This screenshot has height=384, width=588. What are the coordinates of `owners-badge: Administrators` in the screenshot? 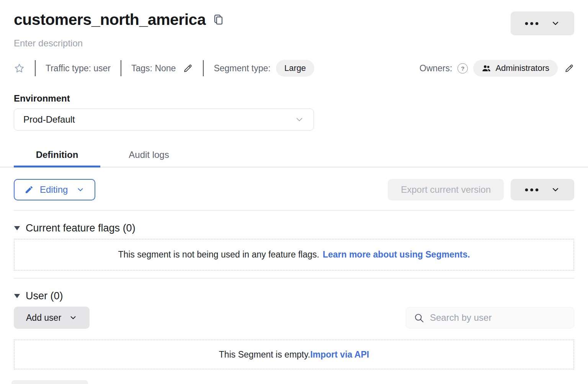 It's located at (515, 68).